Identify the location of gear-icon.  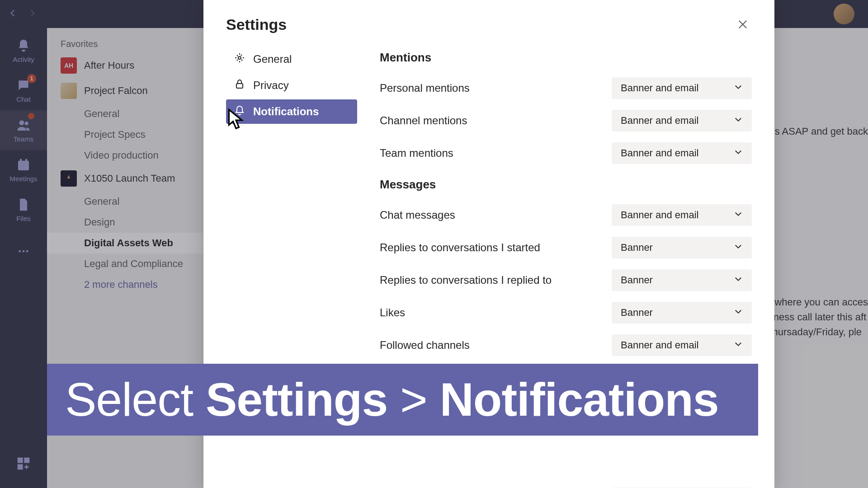
(240, 59).